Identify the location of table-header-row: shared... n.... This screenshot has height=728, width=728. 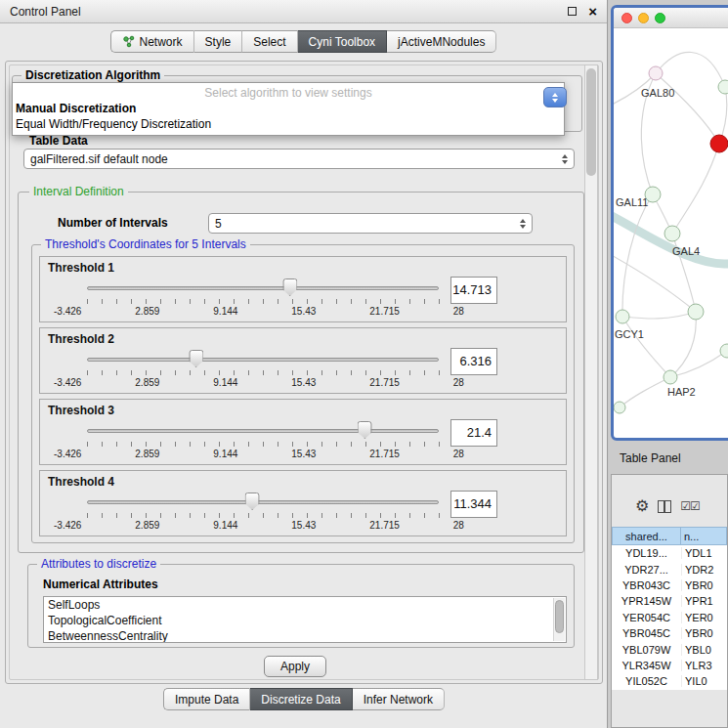
(669, 535).